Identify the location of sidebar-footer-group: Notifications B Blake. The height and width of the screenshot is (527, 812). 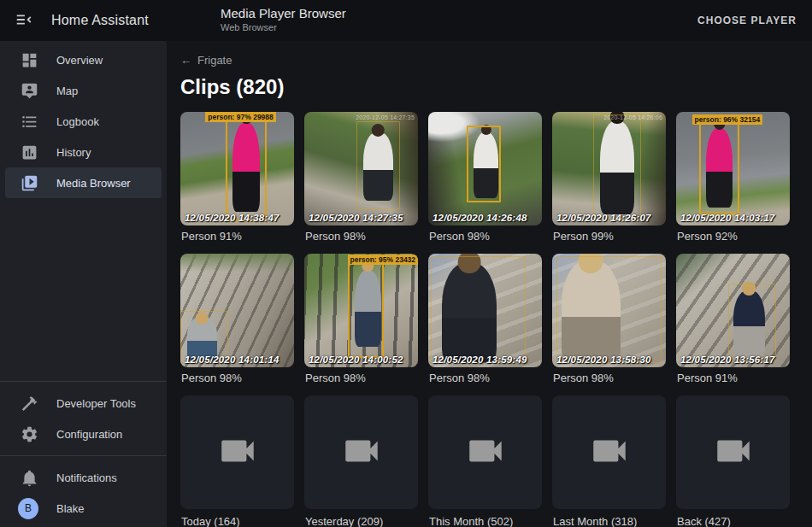
(84, 493).